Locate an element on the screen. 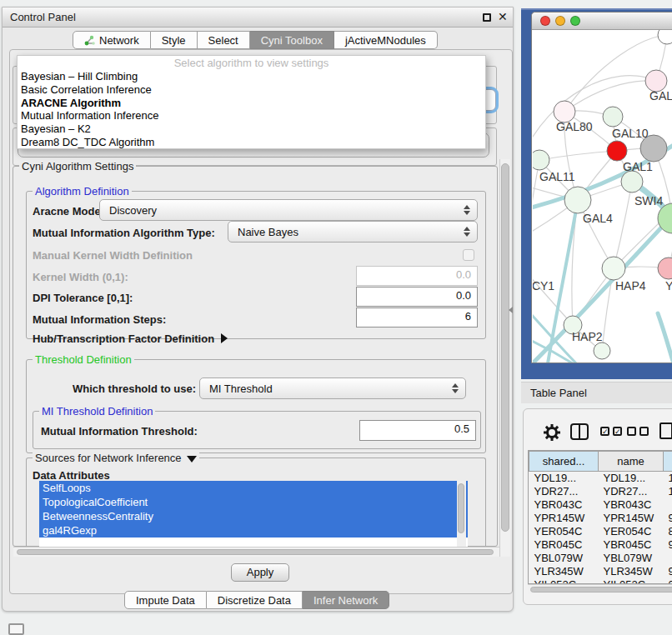 Image resolution: width=672 pixels, height=635 pixels. collapsed-panel-icon is located at coordinates (17, 629).